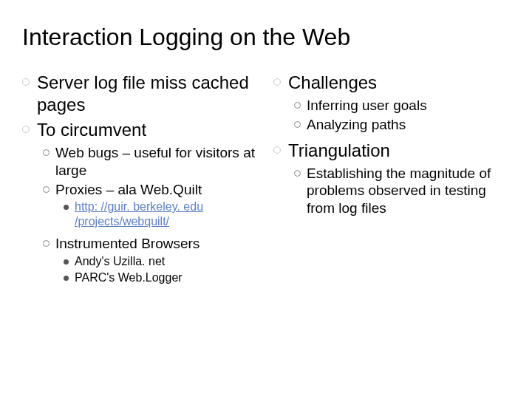  Describe the element at coordinates (157, 162) in the screenshot. I see `bullet-text: Web bugs – useful for visitors at large` at that location.